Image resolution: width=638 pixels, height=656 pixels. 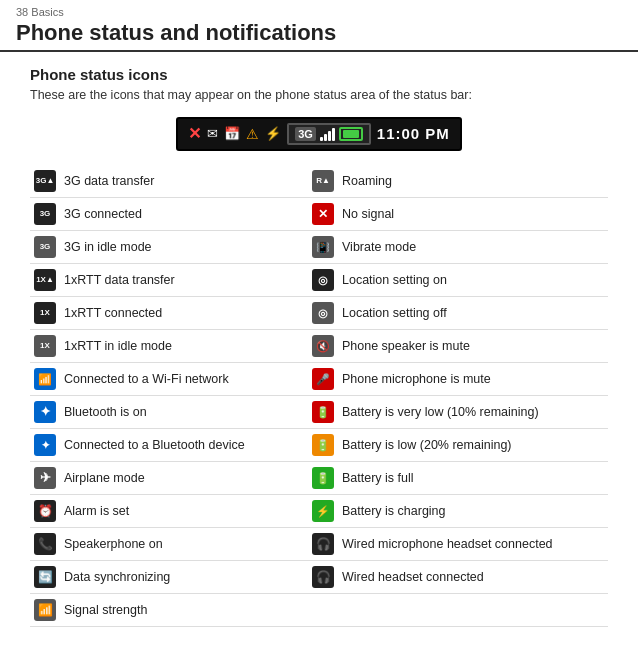 I want to click on label-cell: Speakerphone on, so click(x=175, y=544).